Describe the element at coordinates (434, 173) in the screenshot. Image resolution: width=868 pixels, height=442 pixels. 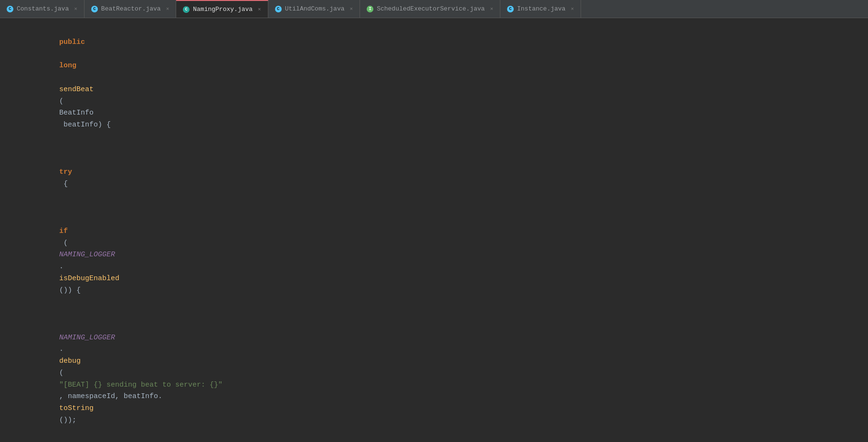
I see `code-line-try: try {` at that location.